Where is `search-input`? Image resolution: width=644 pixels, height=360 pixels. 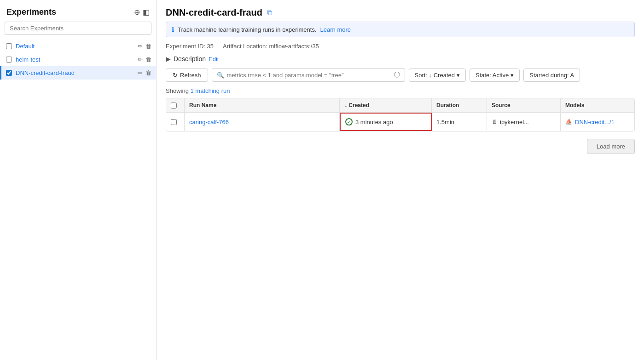 search-input is located at coordinates (78, 29).